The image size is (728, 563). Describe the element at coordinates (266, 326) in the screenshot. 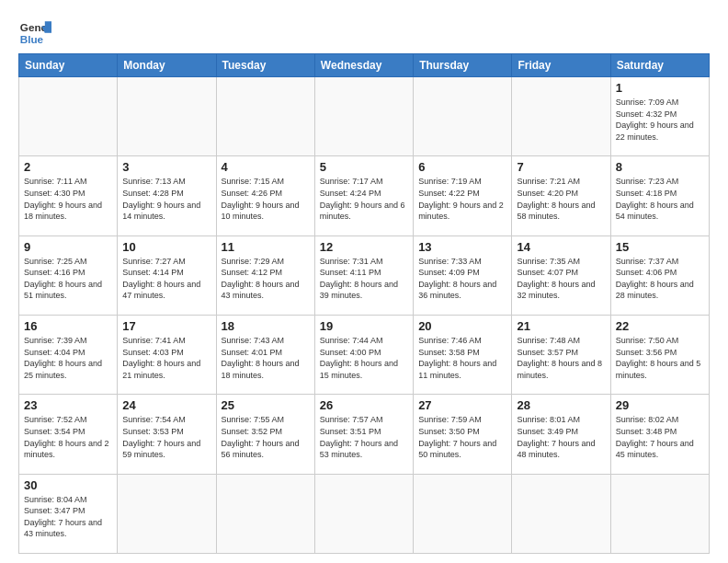

I see `day-number: 18` at that location.